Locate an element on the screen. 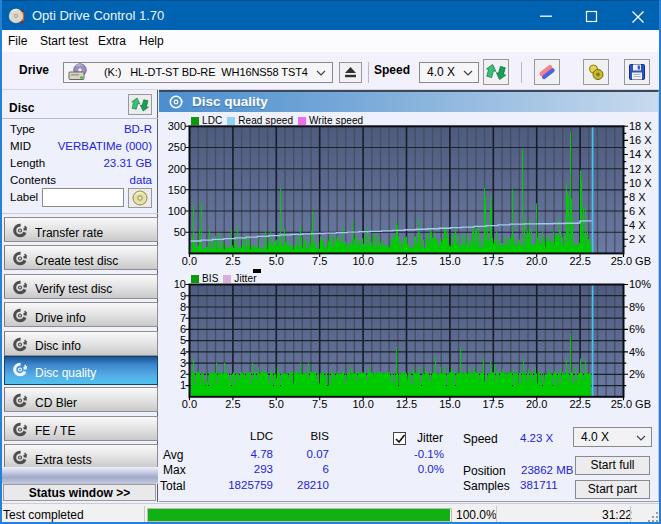 This screenshot has height=524, width=661. svg-text: 5 is located at coordinates (183, 340).